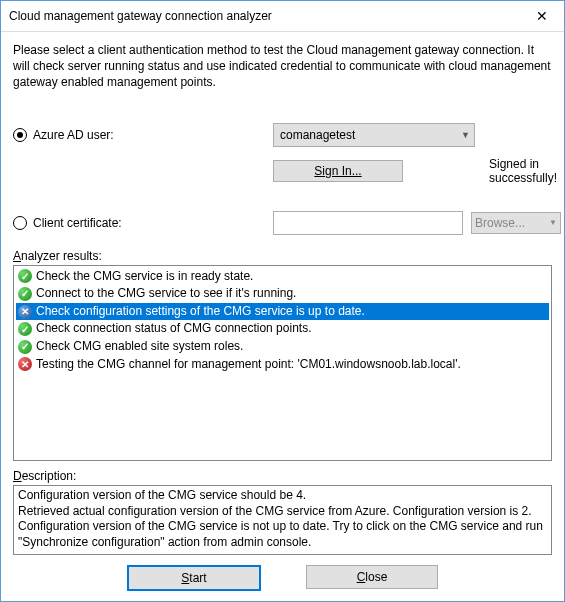 The width and height of the screenshot is (565, 602). What do you see at coordinates (140, 347) in the screenshot?
I see `result-text: Check CMG enabled site system roles.` at bounding box center [140, 347].